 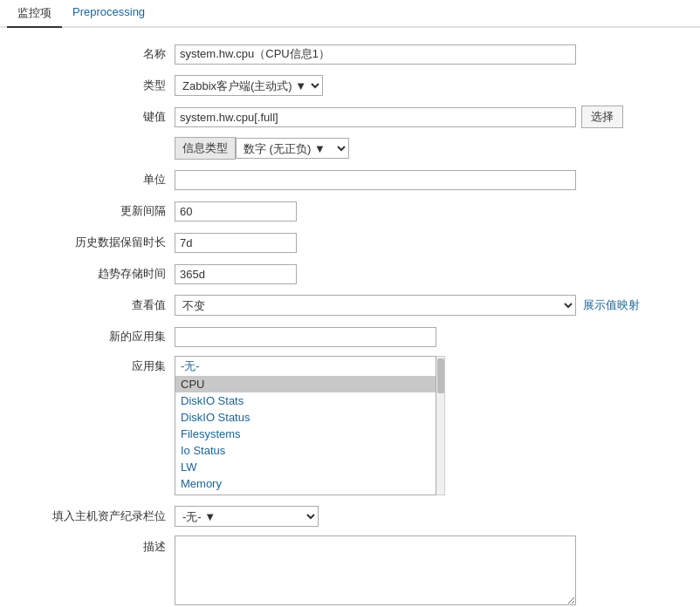 What do you see at coordinates (236, 211) in the screenshot?
I see `update-interval-input` at bounding box center [236, 211].